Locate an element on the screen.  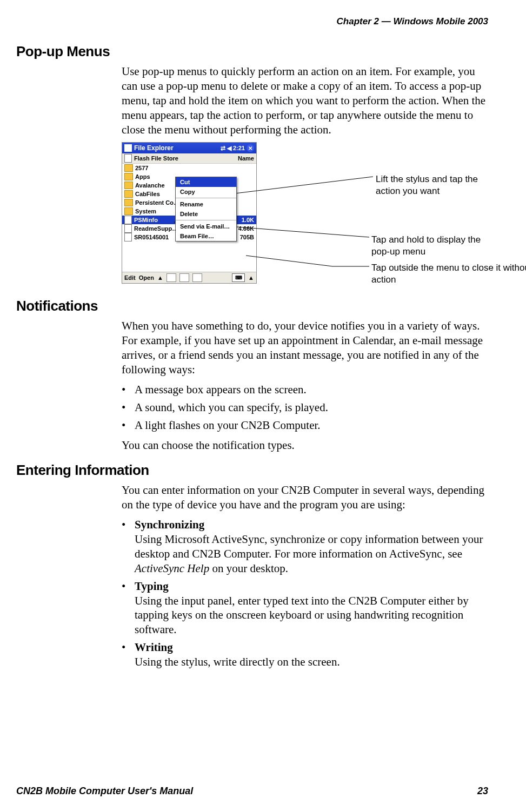
location-label: Flash File Store is located at coordinates (156, 158).